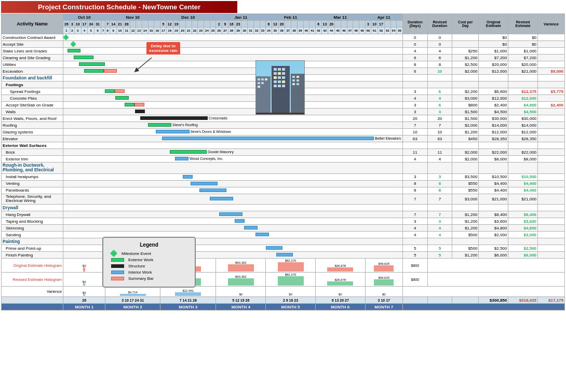 Image resolution: width=566 pixels, height=392 pixels. Describe the element at coordinates (281, 24) in the screenshot. I see `week-20-feb: 20` at that location.